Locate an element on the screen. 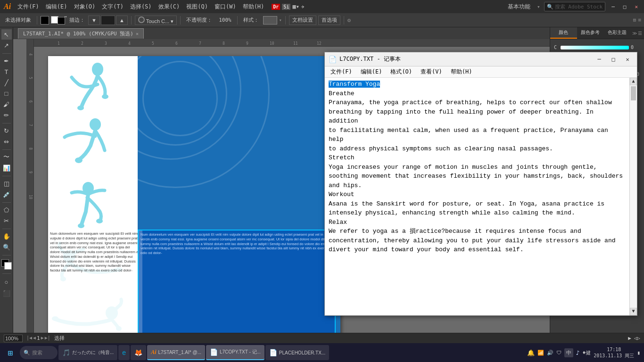 Image resolution: width=644 pixels, height=362 pixels. taskbar-ai-label: L7START_1.AI* @... is located at coordinates (179, 353).